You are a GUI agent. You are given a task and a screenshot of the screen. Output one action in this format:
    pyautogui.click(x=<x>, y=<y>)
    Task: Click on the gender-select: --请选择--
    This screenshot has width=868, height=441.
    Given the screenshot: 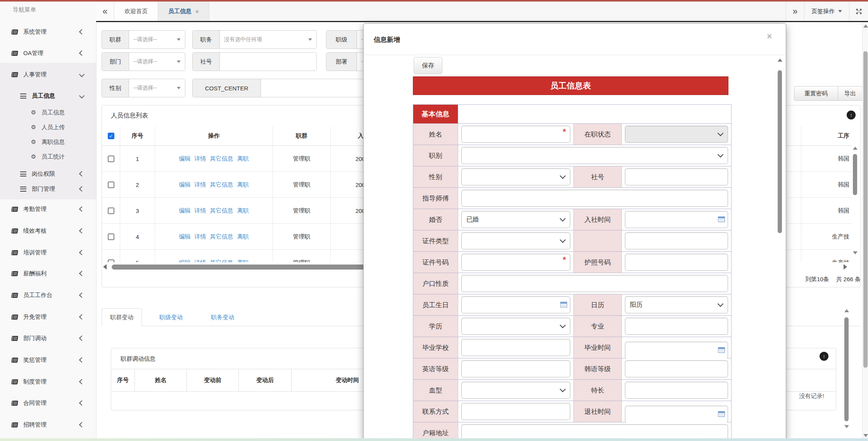 What is the action you would take?
    pyautogui.click(x=157, y=88)
    